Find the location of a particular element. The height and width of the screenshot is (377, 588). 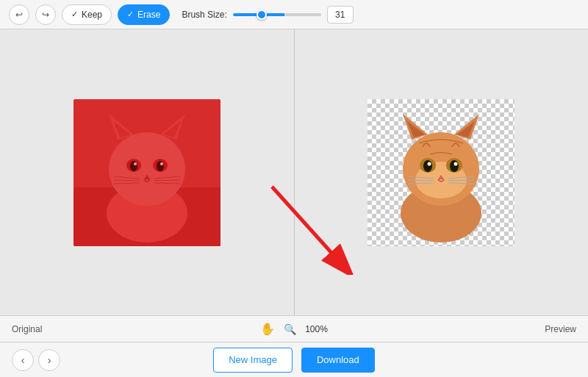

action-bar: ‹ › New Image Download is located at coordinates (294, 359).